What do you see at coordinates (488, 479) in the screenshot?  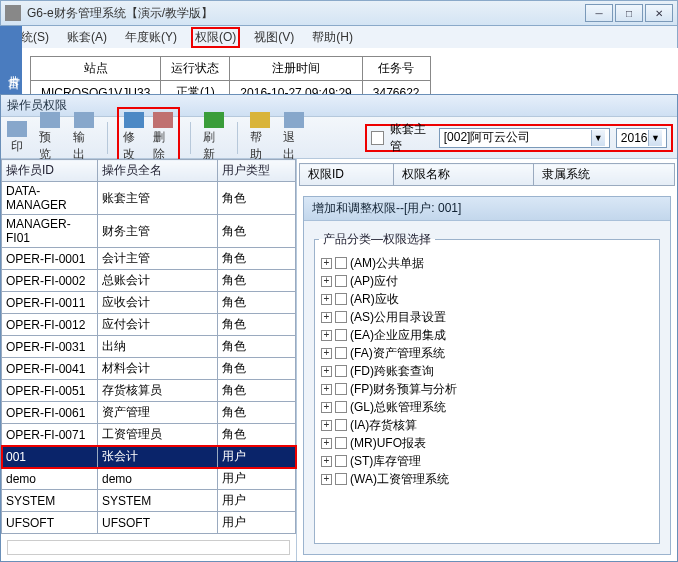 I see `tree-node: +(WA)工资管理系统` at bounding box center [488, 479].